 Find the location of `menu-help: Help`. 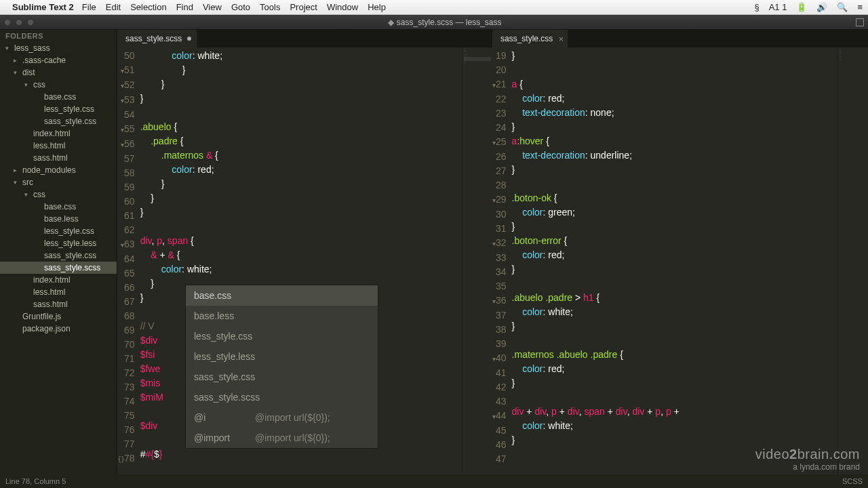

menu-help: Help is located at coordinates (377, 7).